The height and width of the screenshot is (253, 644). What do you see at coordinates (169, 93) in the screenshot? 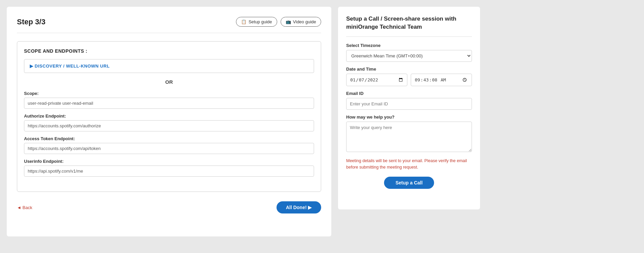
I see `scope-label: Scope:` at bounding box center [169, 93].